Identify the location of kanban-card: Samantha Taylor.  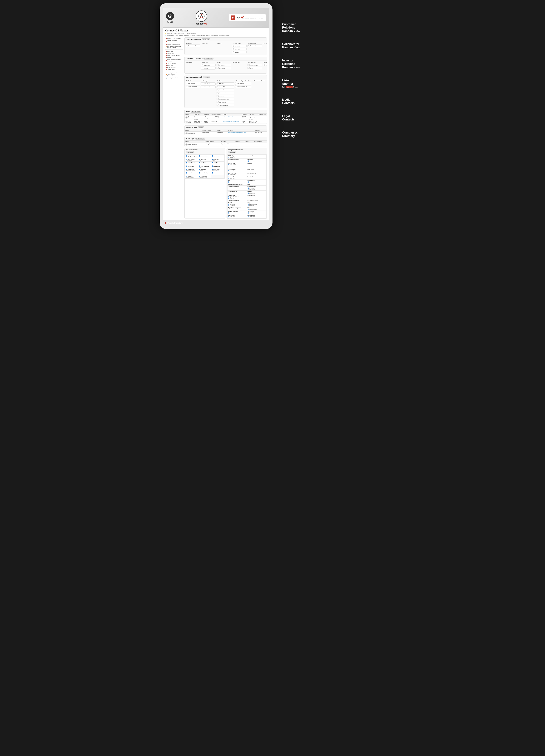
(193, 46).